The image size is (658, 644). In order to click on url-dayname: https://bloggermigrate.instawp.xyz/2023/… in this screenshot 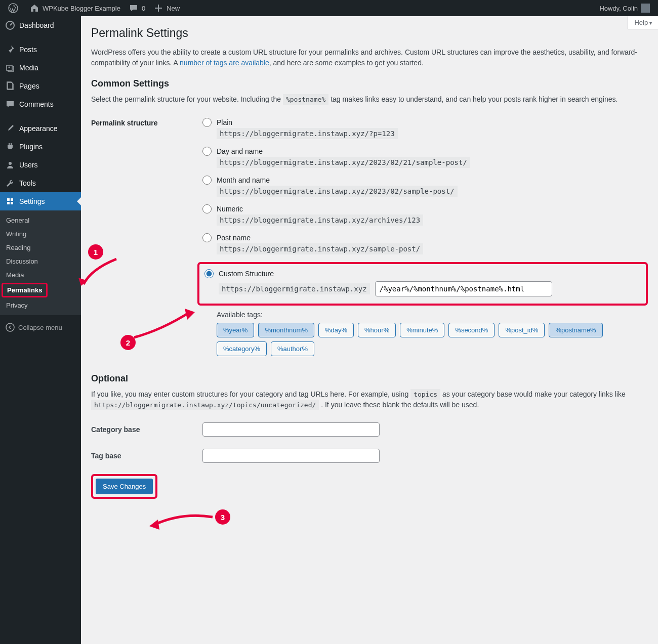, I will do `click(343, 162)`.